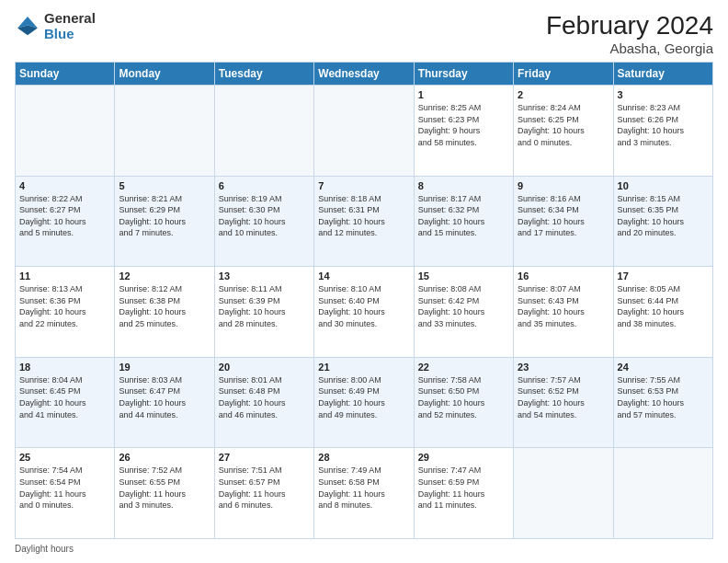 The width and height of the screenshot is (728, 563). I want to click on day-info: Sunrise: 7:47 AM Sunset: 6:59 PM Dayligh…, so click(463, 488).